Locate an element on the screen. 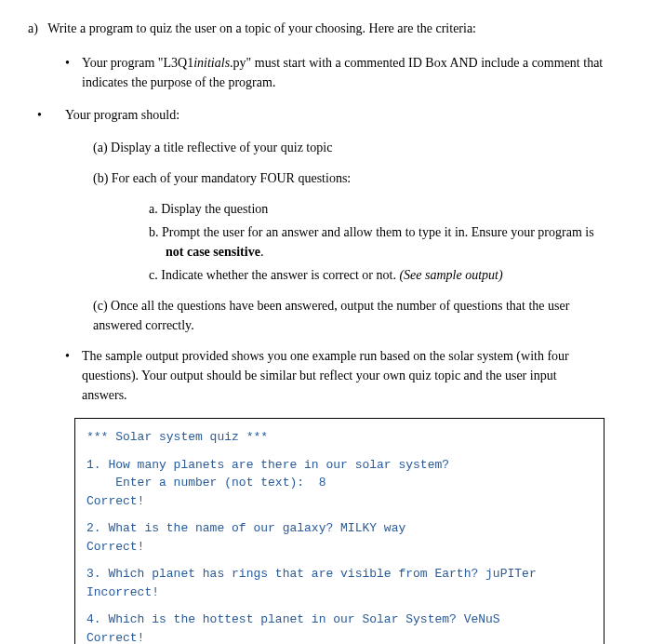  sample-q3: 3. Which planet has rings that are visib… is located at coordinates (339, 583).